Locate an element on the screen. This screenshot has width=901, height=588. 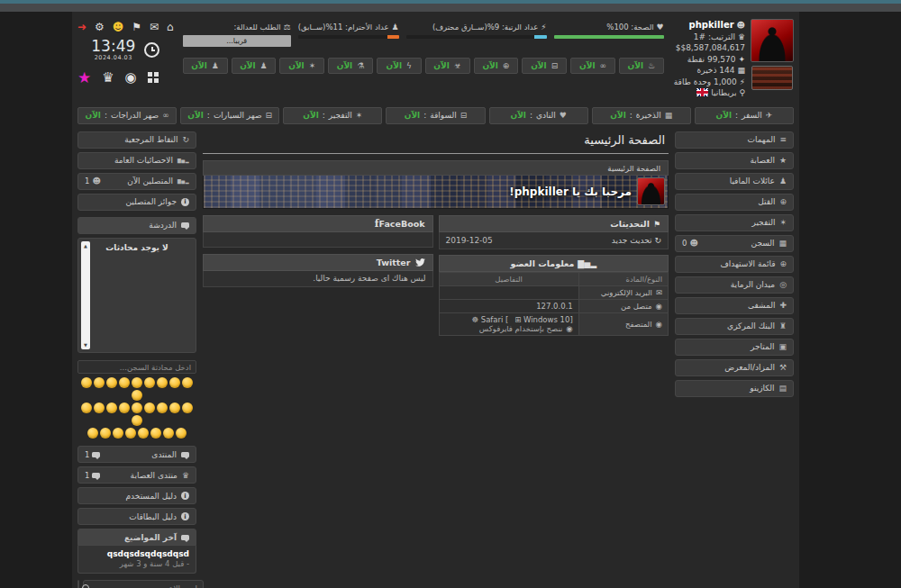
megaphone-icon: ⚑ is located at coordinates (137, 27).